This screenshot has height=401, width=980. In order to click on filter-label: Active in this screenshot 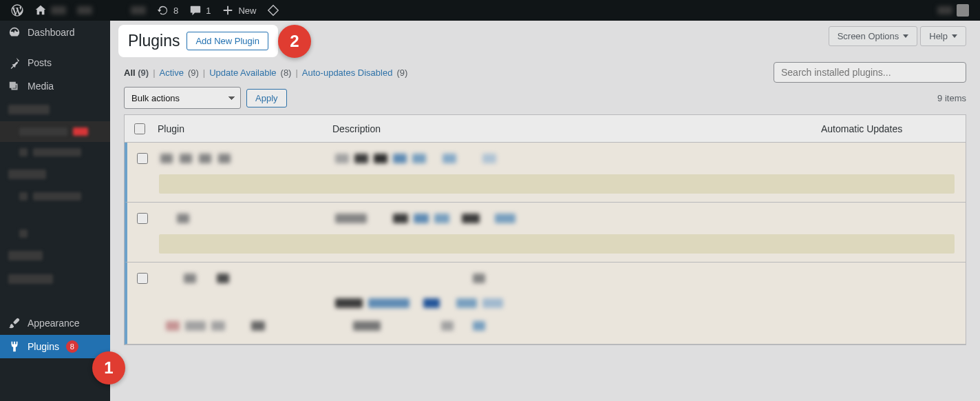, I will do `click(172, 73)`.